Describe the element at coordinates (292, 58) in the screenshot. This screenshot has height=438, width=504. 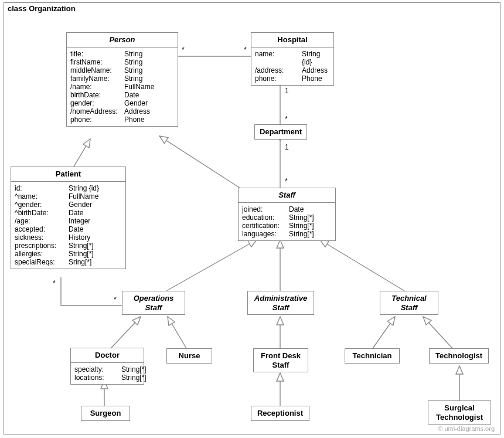
I see `attr-row: name:String {id}` at that location.